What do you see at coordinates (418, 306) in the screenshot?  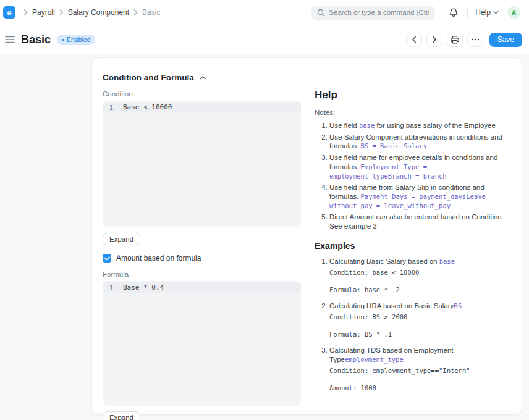 I see `example-title: Calculating HRA based on Basic SalaryBS` at bounding box center [418, 306].